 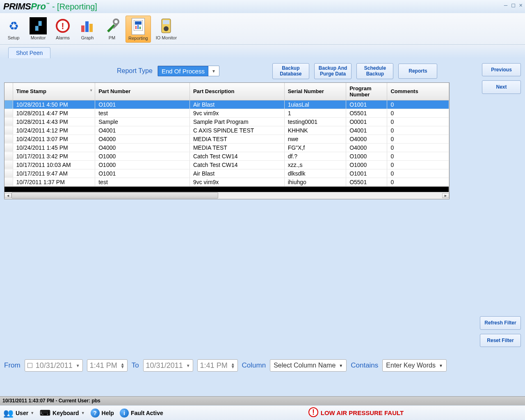 I want to click on help-button: ? Help, so click(x=103, y=413).